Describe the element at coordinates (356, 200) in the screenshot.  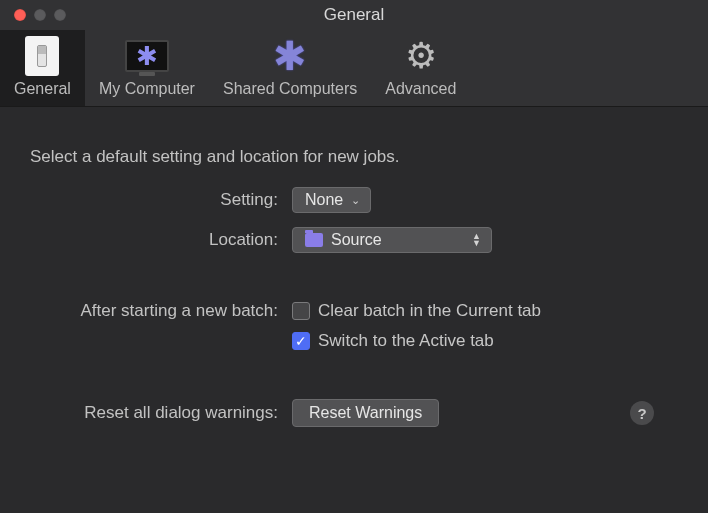
I see `chevron-down-icon: ⌄` at that location.